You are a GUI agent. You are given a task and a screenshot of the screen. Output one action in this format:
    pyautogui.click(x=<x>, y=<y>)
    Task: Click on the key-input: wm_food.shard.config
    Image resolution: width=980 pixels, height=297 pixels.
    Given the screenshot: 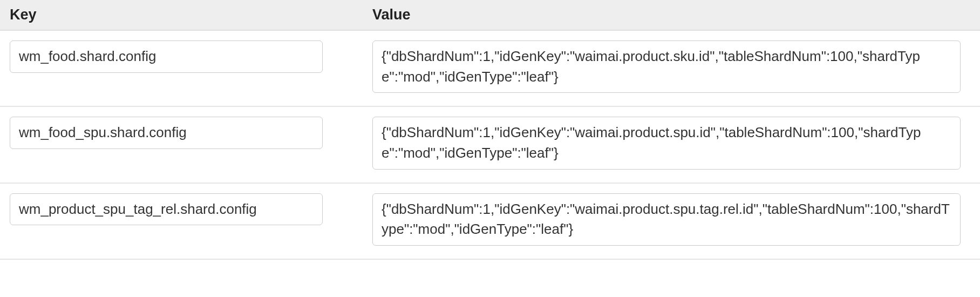 What is the action you would take?
    pyautogui.click(x=166, y=57)
    